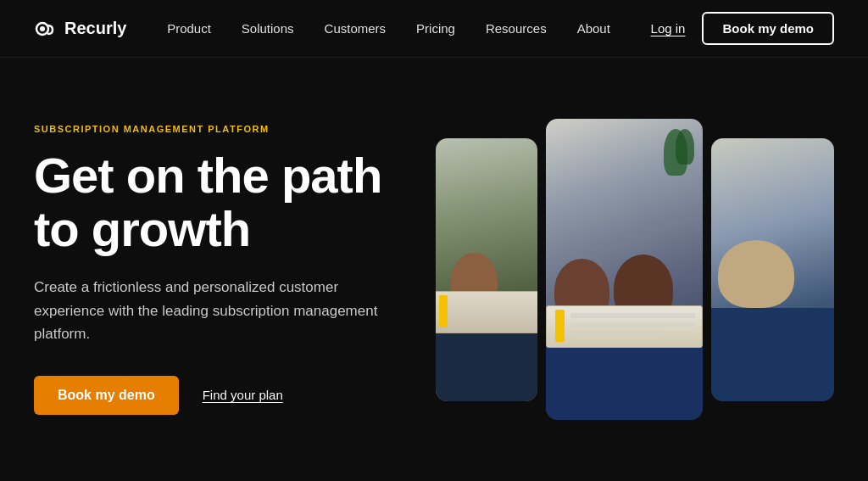  Describe the element at coordinates (668, 29) in the screenshot. I see `login-link: Log in` at that location.